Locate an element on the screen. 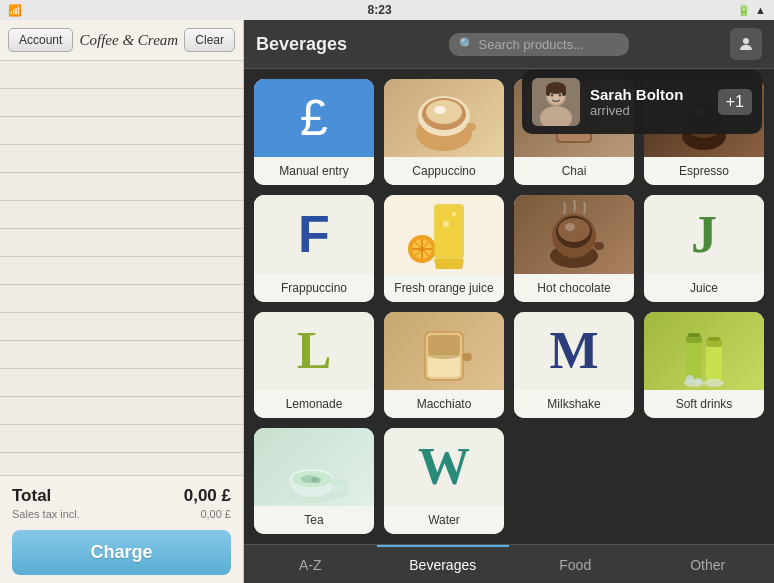 Image resolution: width=774 pixels, height=583 pixels. total-label: Total is located at coordinates (32, 496).